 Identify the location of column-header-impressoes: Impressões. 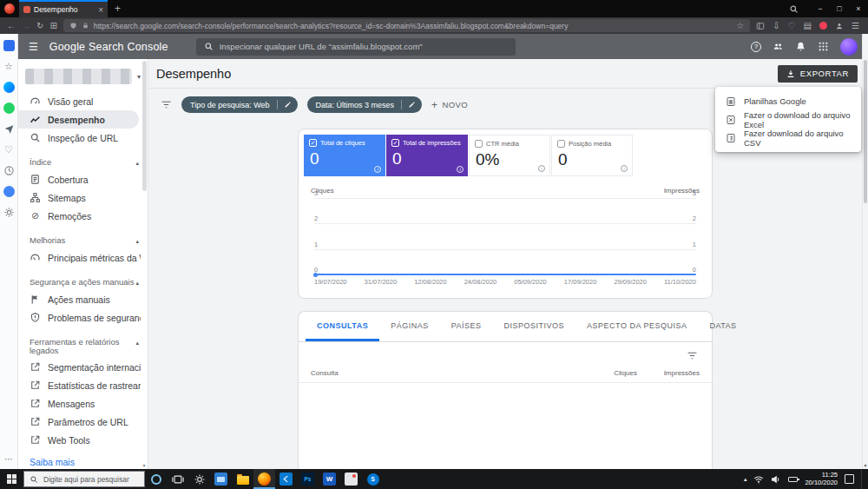
(668, 373).